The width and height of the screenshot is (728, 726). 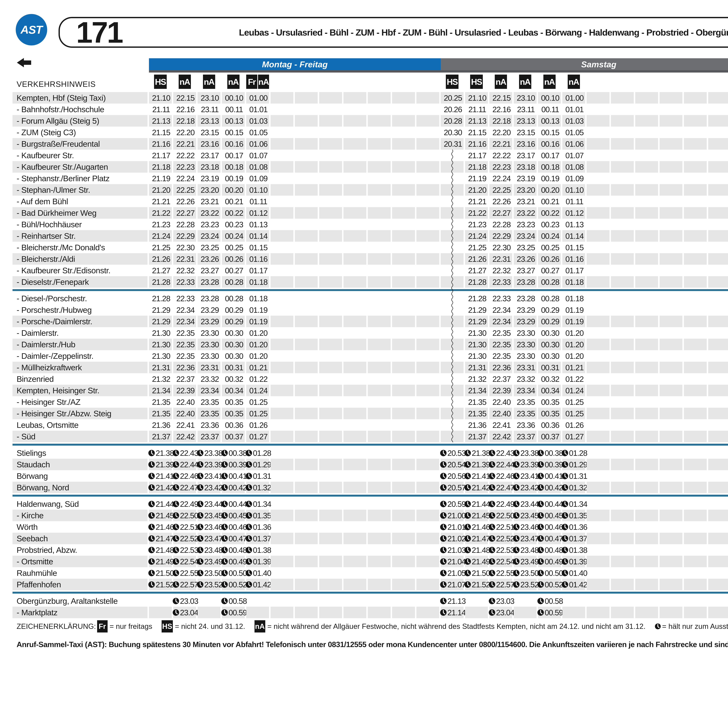 I want to click on time-cell: 01.36, so click(x=574, y=527).